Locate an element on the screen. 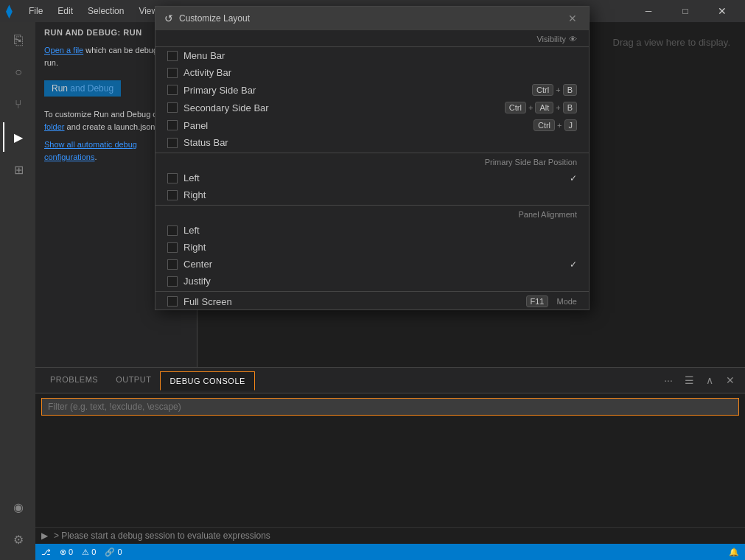 The height and width of the screenshot is (560, 745). menu-selection: Selection is located at coordinates (106, 11).